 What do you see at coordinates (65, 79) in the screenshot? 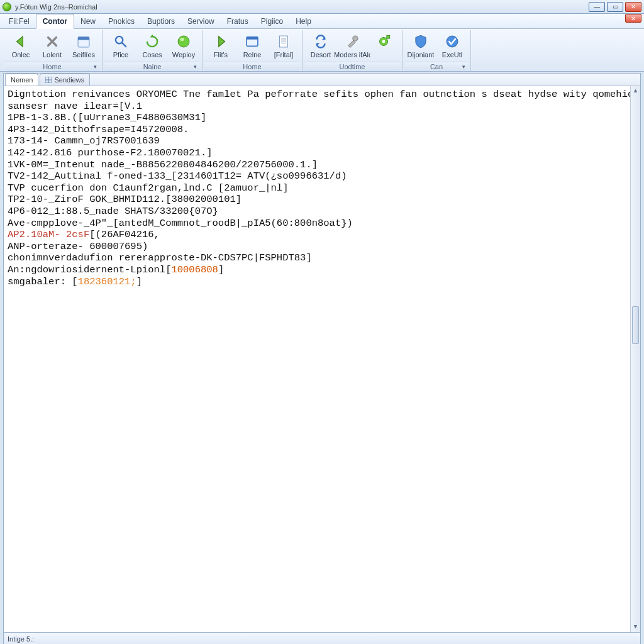
I see `doc-tab-sendiews: Sendiews` at bounding box center [65, 79].